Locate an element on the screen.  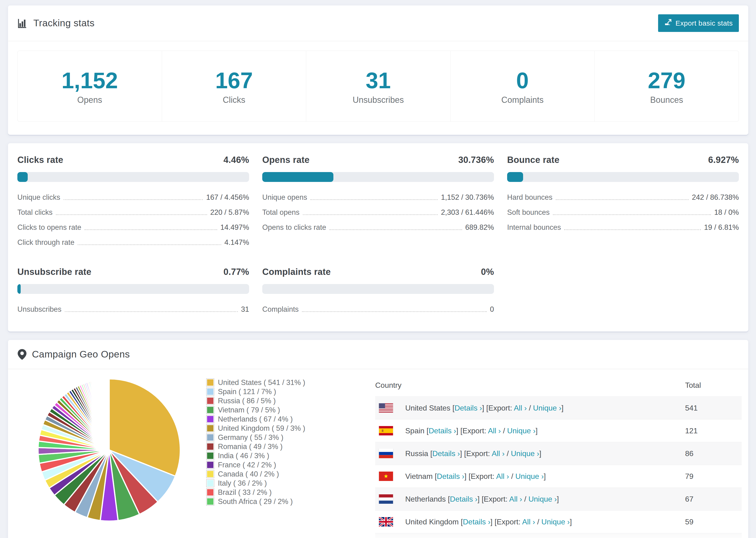
country-name: United Kingdom is located at coordinates (432, 522).